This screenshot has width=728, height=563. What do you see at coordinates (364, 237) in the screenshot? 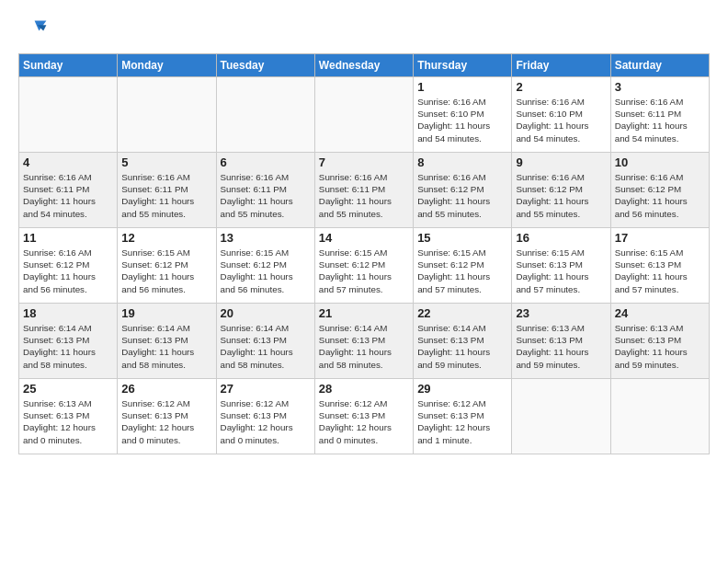
I see `day-number: 14` at bounding box center [364, 237].